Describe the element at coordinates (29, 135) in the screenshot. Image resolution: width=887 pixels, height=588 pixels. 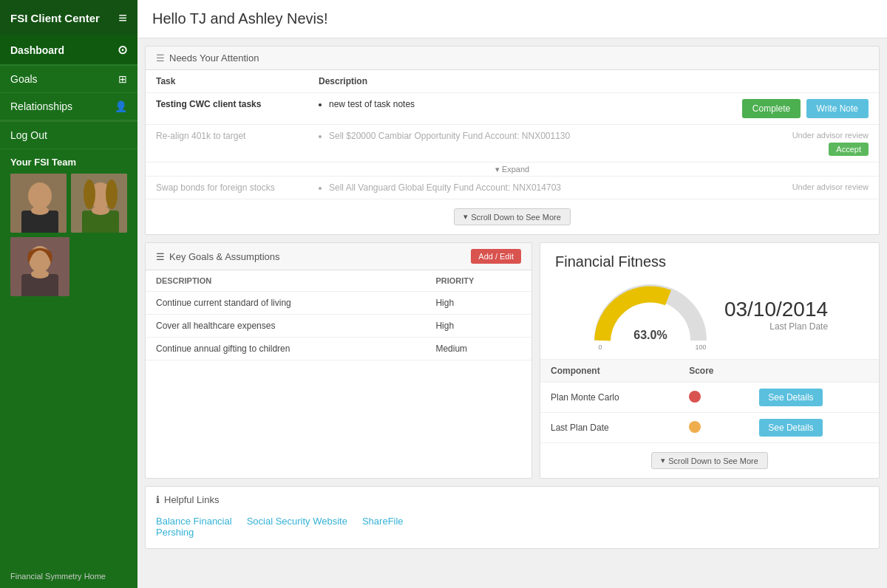
I see `logout-label: Log Out` at that location.